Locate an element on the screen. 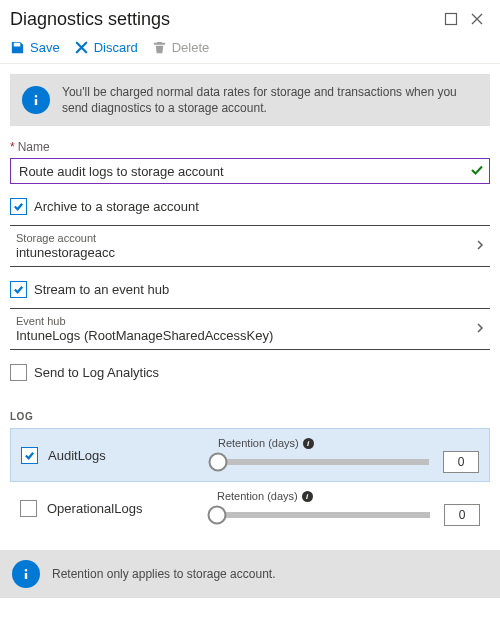 The image size is (500, 633). storage-account-picker-label: Storage account is located at coordinates (245, 238).